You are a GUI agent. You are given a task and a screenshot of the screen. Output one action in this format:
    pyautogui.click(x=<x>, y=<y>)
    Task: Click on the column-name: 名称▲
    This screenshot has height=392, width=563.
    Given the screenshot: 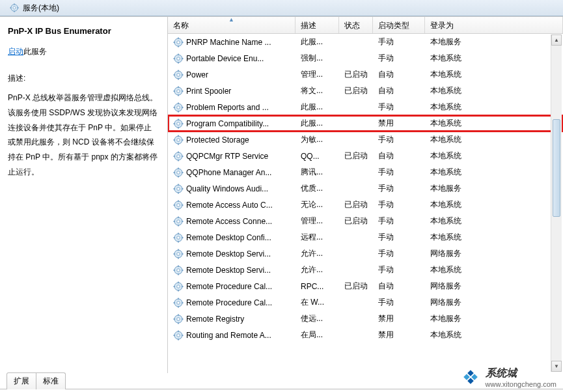 What is the action you would take?
    pyautogui.click(x=232, y=25)
    